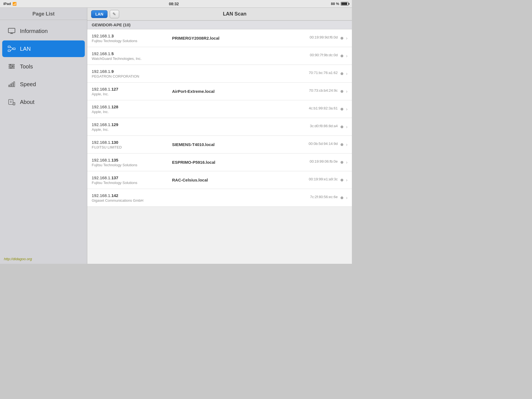 This screenshot has height=399, width=532. Describe the element at coordinates (323, 109) in the screenshot. I see `row-mac: 4c:b1:99:82:3a:61` at that location.